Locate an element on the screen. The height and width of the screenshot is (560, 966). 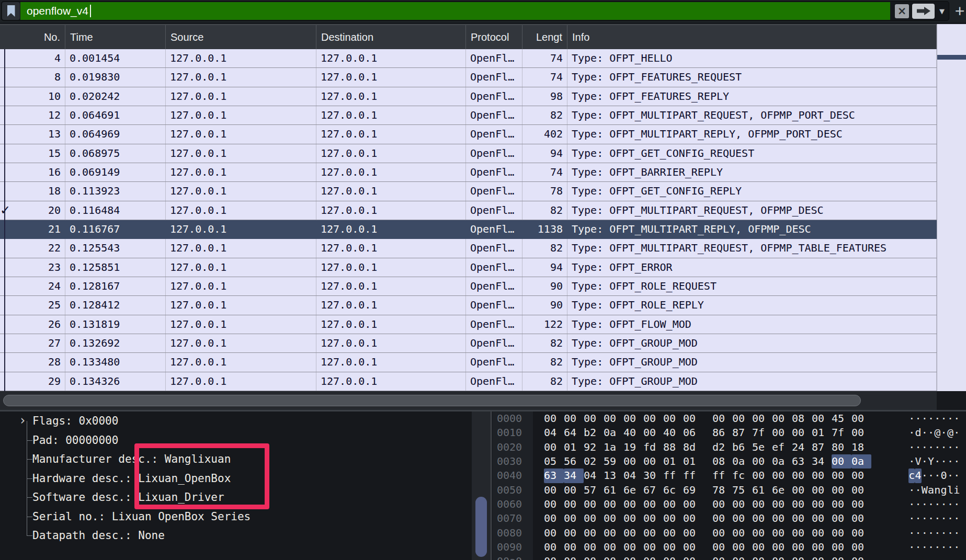
arrow-right-icon is located at coordinates (924, 11).